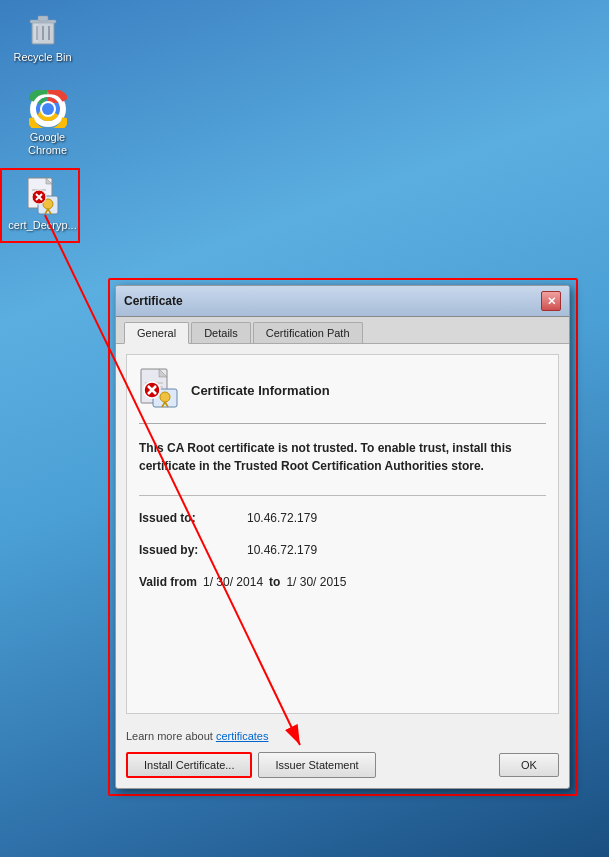 The width and height of the screenshot is (609, 857). Describe the element at coordinates (189, 765) in the screenshot. I see `install-certificate-button: Install Certificate...` at that location.